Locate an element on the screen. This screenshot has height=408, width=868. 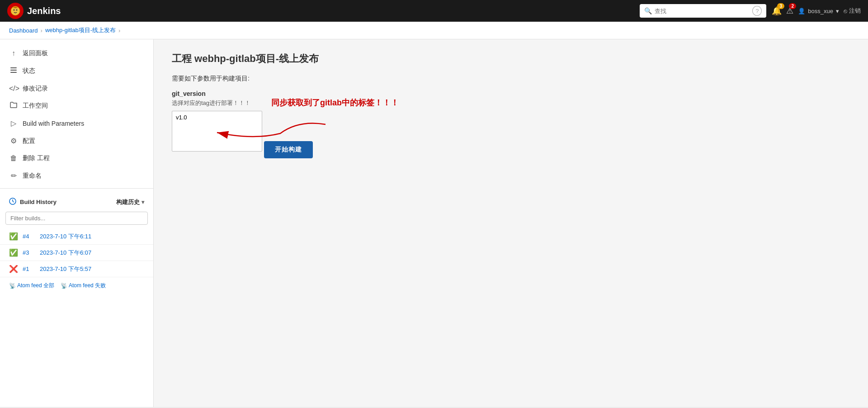
build-history-zh-group: 构建历史 ▾ is located at coordinates (130, 202).